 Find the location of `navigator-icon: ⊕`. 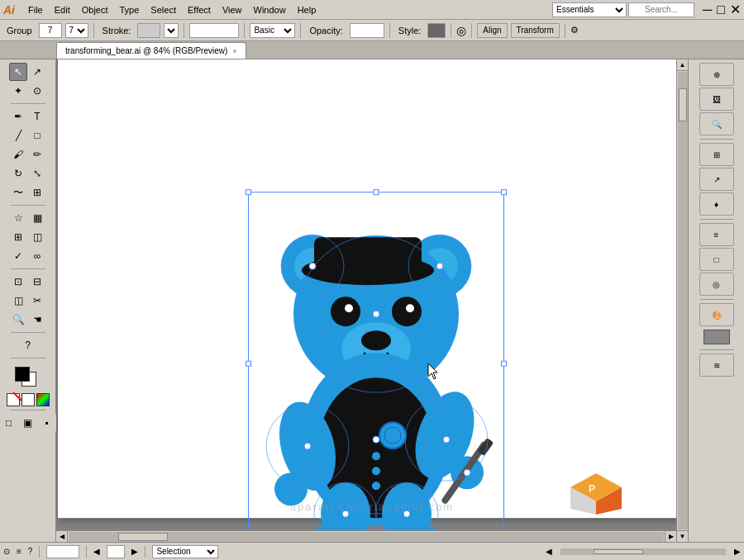

navigator-icon: ⊕ is located at coordinates (717, 74).